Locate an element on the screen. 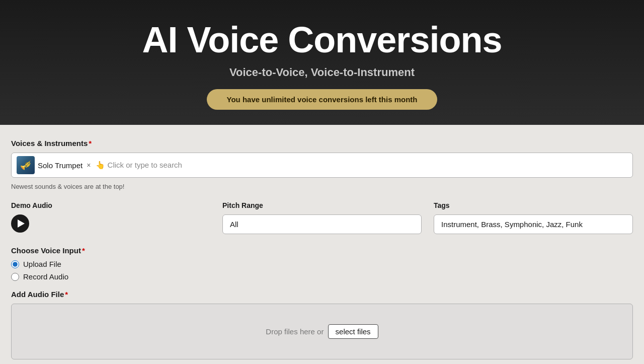 This screenshot has width=644, height=364. demo-audio-label: Demo Audio is located at coordinates (111, 205).